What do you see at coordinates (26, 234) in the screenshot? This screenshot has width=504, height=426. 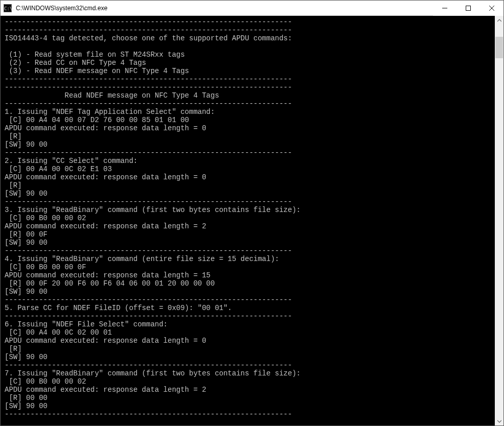 I see `step3-response: [R] 00 0F` at bounding box center [26, 234].